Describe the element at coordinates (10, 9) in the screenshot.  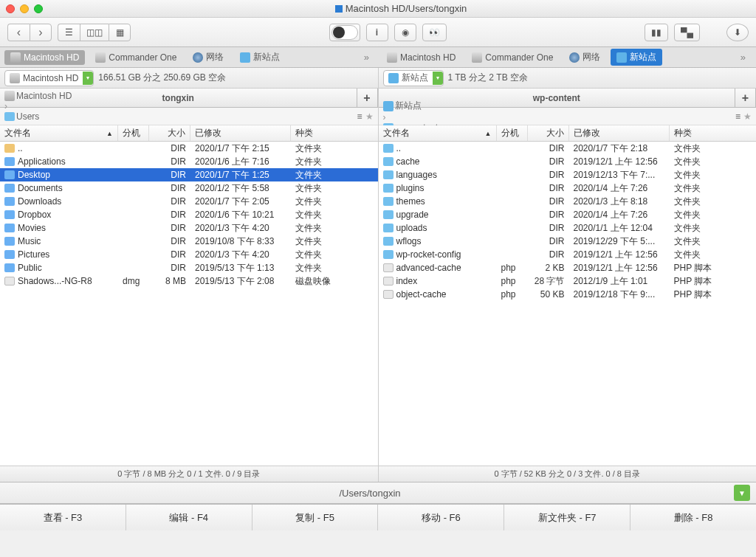
I see `close-window` at that location.